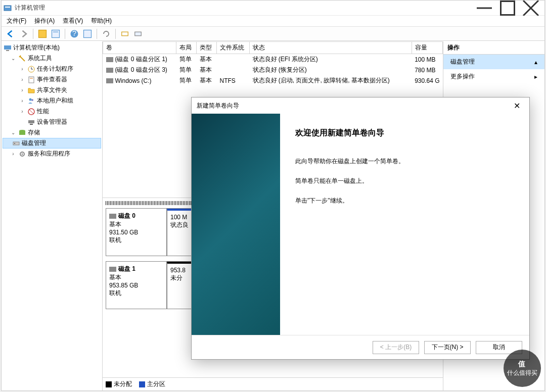 The height and width of the screenshot is (392, 546). I want to click on event-icon, so click(31, 80).